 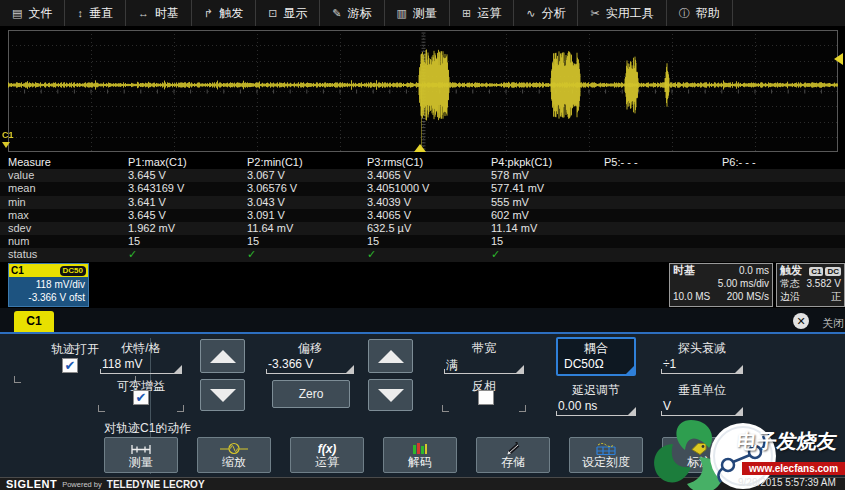 I want to click on powered-by-text: Powered by, so click(x=82, y=484).